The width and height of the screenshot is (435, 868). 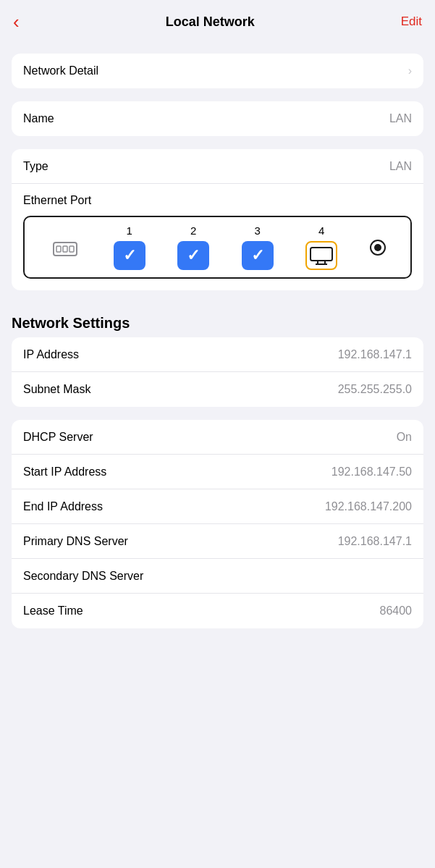 I want to click on ip-address-row: IP Address 192.168.147.1, so click(x=217, y=355).